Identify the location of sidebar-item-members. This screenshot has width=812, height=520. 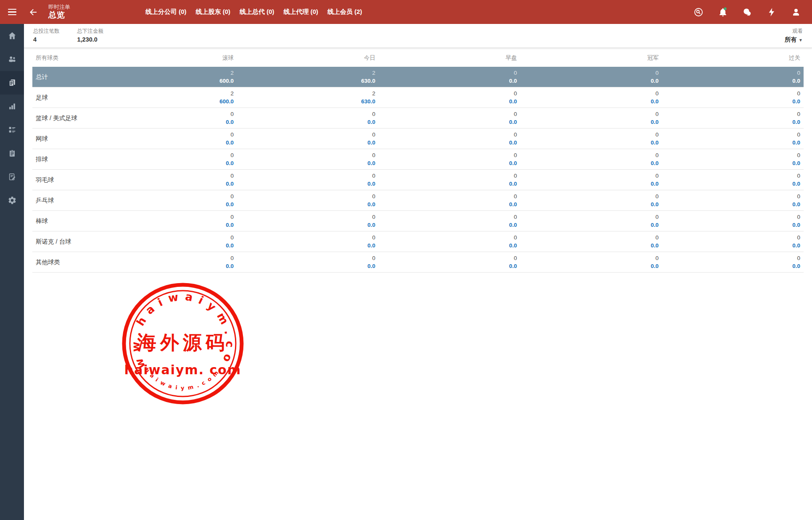
(12, 59).